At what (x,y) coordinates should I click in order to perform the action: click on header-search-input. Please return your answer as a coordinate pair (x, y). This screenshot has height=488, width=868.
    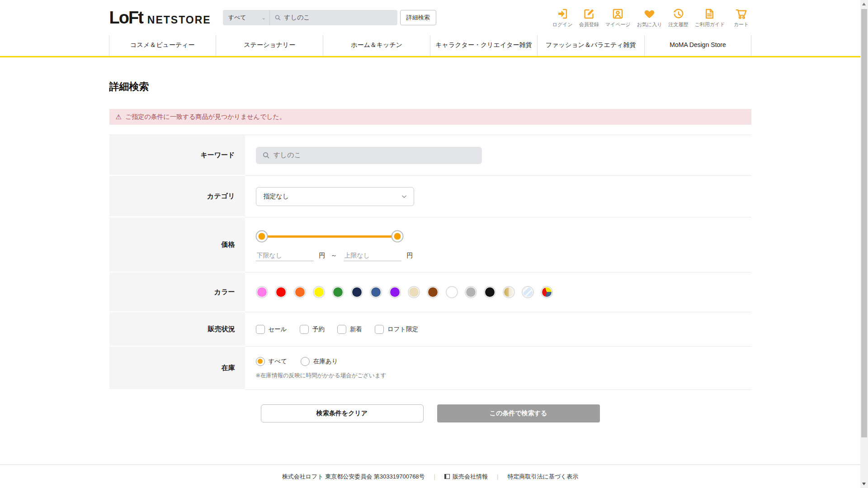
    Looking at the image, I should click on (338, 18).